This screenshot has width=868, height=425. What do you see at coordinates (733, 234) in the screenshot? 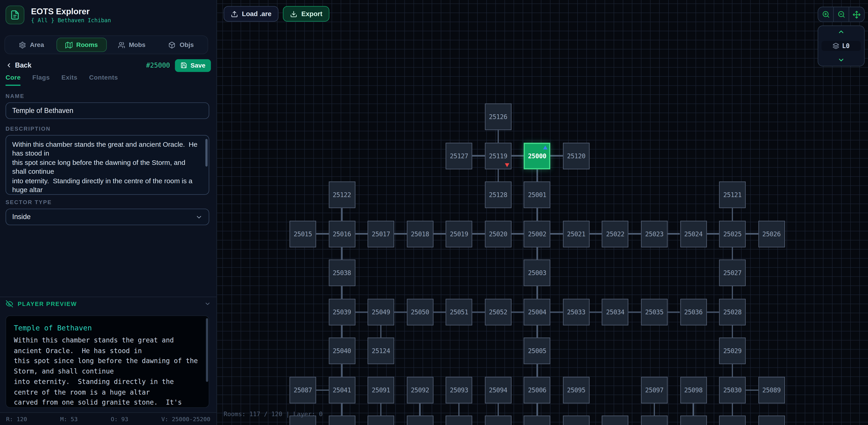
I see `room-node-25025: 25025` at bounding box center [733, 234].